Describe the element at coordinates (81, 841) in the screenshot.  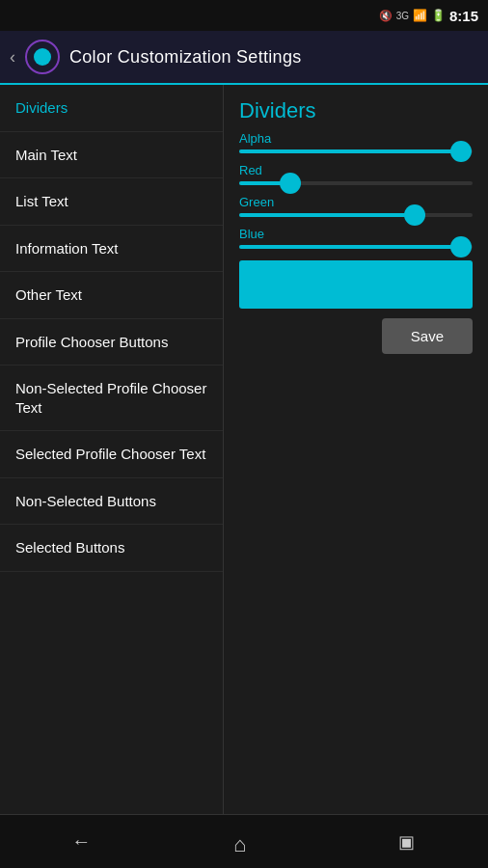
I see `back-nav-icon` at that location.